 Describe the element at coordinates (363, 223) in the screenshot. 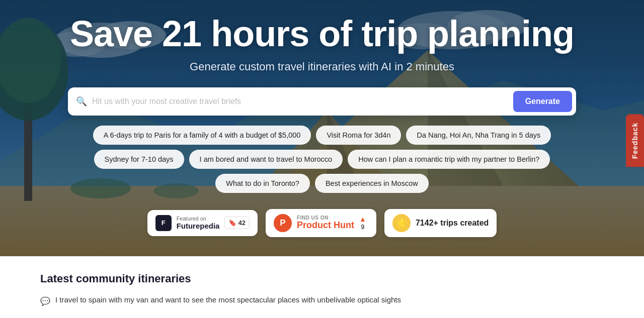

I see `producthunt-votes: ▲ 9` at that location.